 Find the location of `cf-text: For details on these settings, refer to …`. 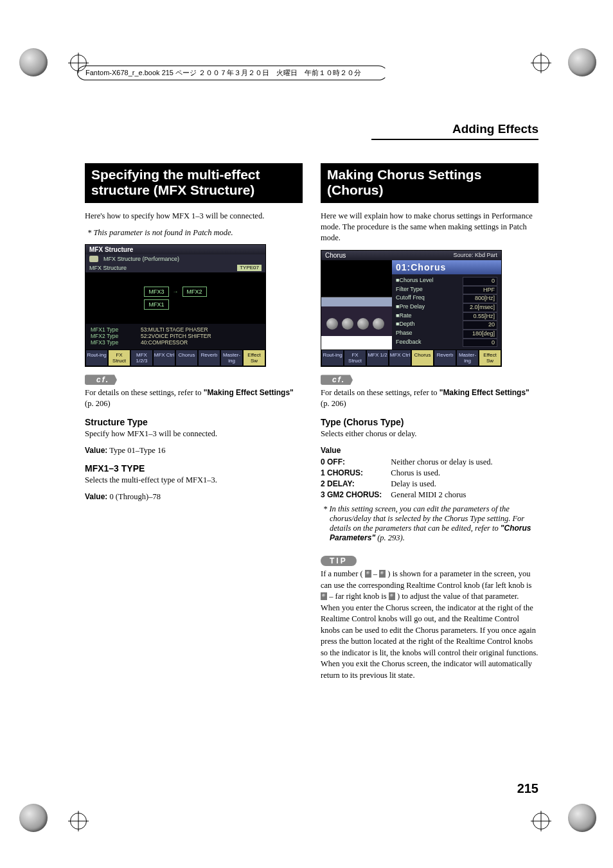

cf-text: For details on these settings, refer to … is located at coordinates (194, 398).